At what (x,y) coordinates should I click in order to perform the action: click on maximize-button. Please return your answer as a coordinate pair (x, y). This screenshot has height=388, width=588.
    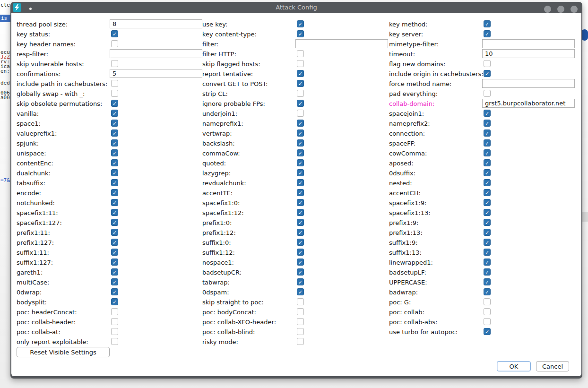
    Looking at the image, I should click on (561, 9).